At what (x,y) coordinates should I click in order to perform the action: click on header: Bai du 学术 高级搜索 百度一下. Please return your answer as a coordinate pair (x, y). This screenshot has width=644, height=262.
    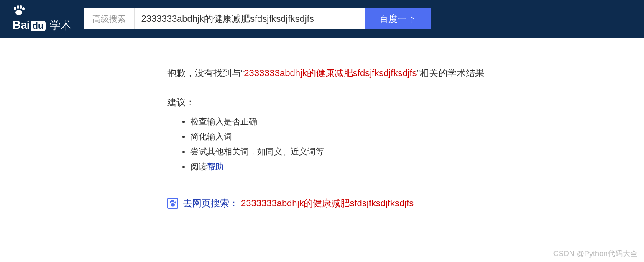
    Looking at the image, I should click on (322, 19).